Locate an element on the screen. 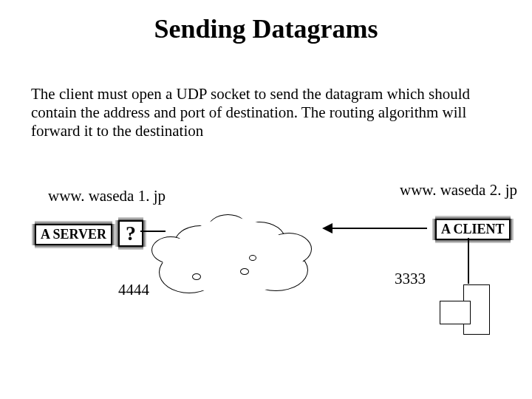  network-cloud-icon is located at coordinates (233, 259).